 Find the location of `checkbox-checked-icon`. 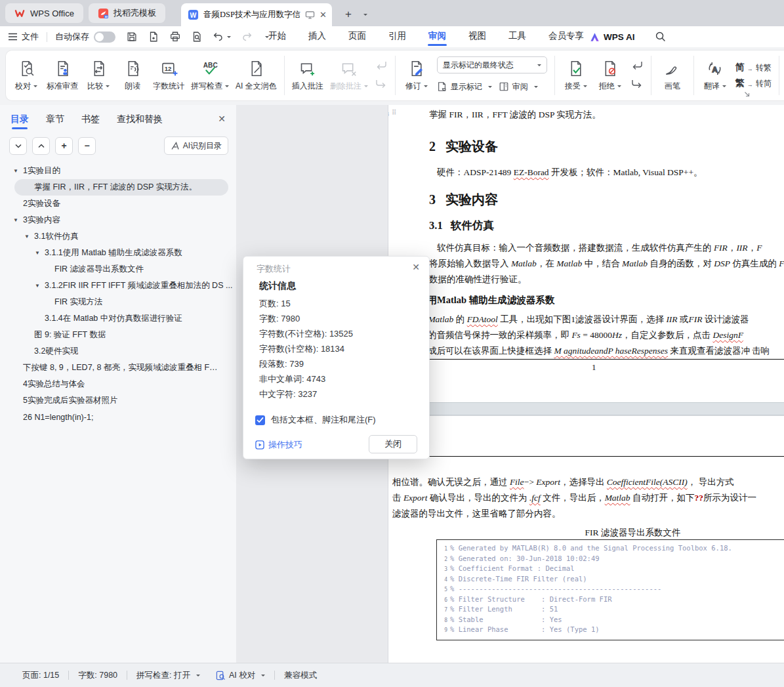

checkbox-checked-icon is located at coordinates (260, 420).